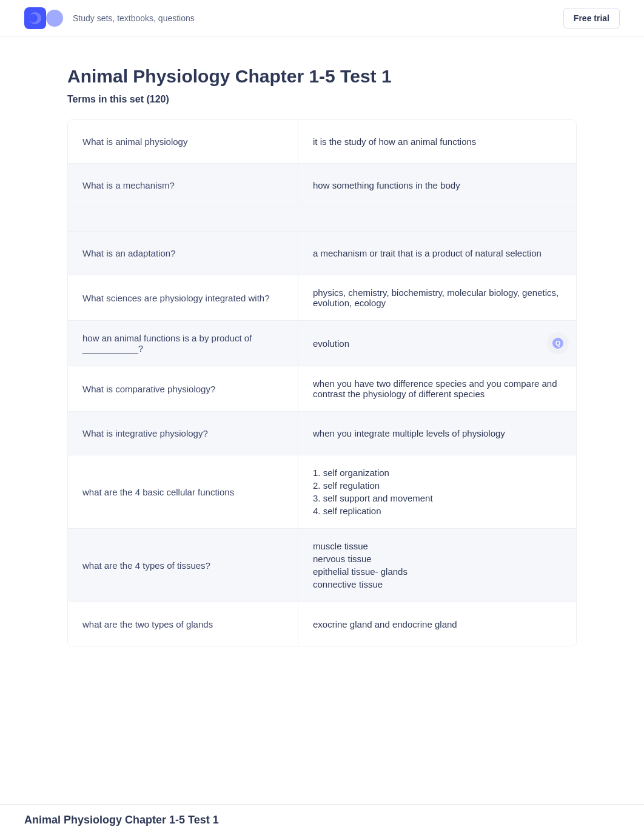 The width and height of the screenshot is (644, 835). I want to click on nav-search-text: Study sets, textbooks, questions, so click(133, 18).